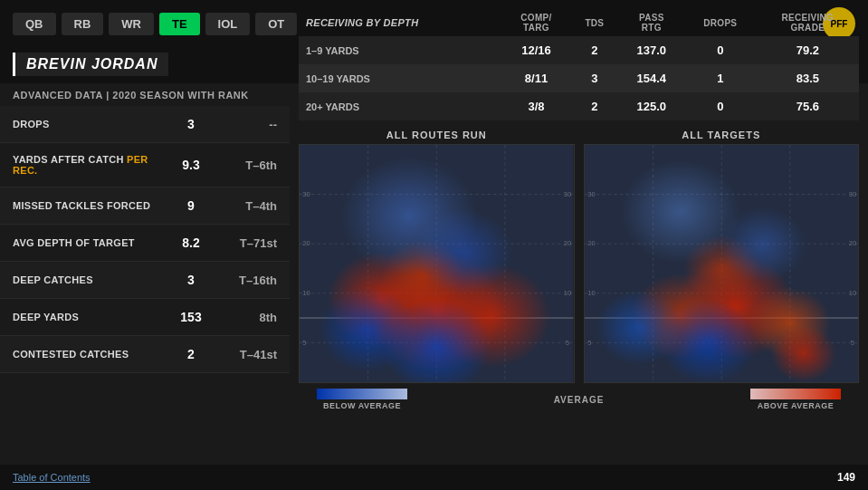 The image size is (868, 490). What do you see at coordinates (400, 78) in the screenshot?
I see `depth-label-2: 10–19 YARDS` at bounding box center [400, 78].